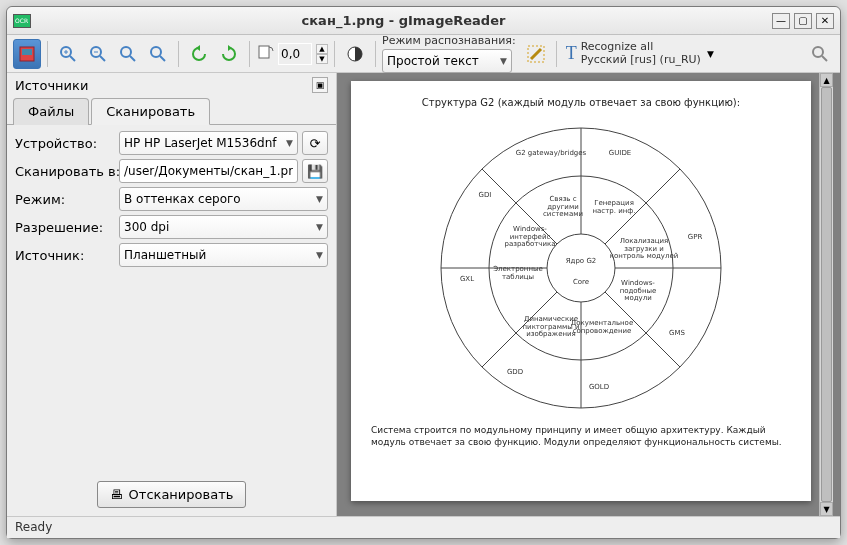  Describe the element at coordinates (355, 54) in the screenshot. I see `brightness-contrast-button` at that location.